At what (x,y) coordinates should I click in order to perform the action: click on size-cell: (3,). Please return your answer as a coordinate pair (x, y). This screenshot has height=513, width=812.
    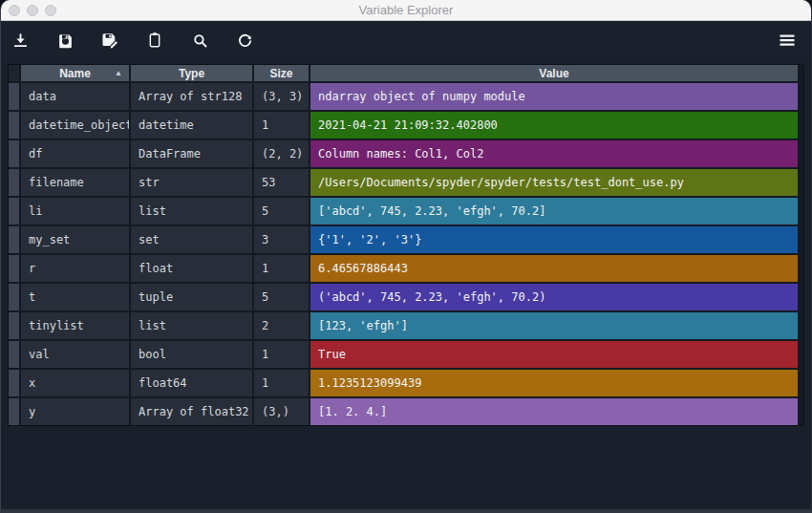
    Looking at the image, I should click on (281, 412).